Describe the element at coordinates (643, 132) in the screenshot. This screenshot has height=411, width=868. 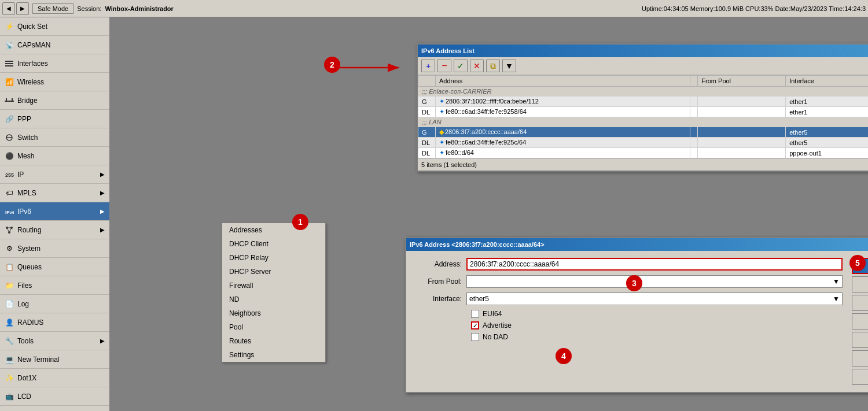
I see `table-row-selected: G ◆2806:3f7:a200:cccc::aaaa/64 ether5 ye…` at that location.